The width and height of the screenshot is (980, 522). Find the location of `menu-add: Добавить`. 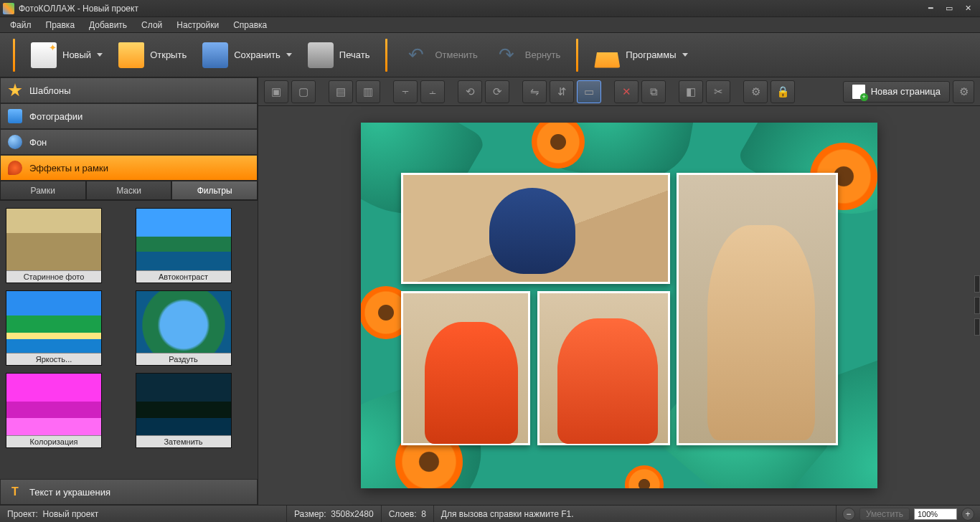

menu-add: Добавить is located at coordinates (108, 25).